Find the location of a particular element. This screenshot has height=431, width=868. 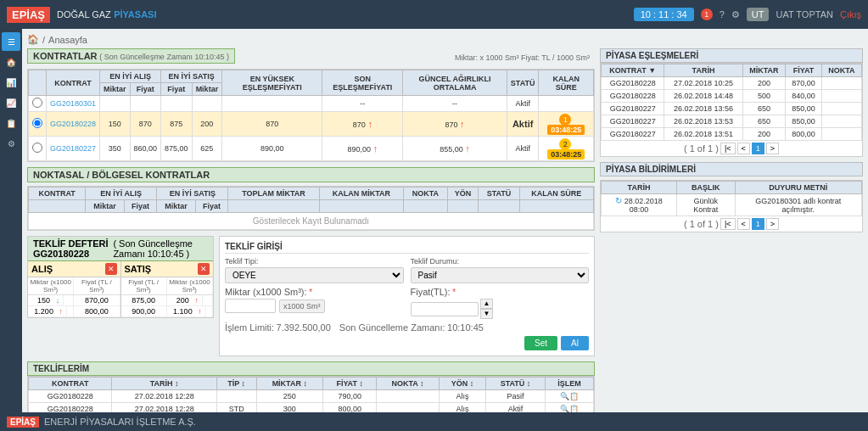

th-alis-miktar: Miktar is located at coordinates (115, 90).